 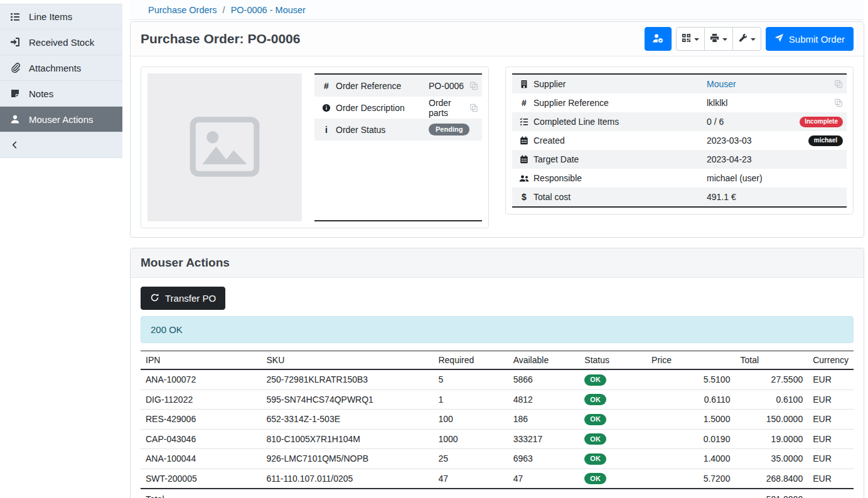 What do you see at coordinates (679, 140) in the screenshot?
I see `supplier-details-card: Supplier Mouser # Supplier Reference` at bounding box center [679, 140].